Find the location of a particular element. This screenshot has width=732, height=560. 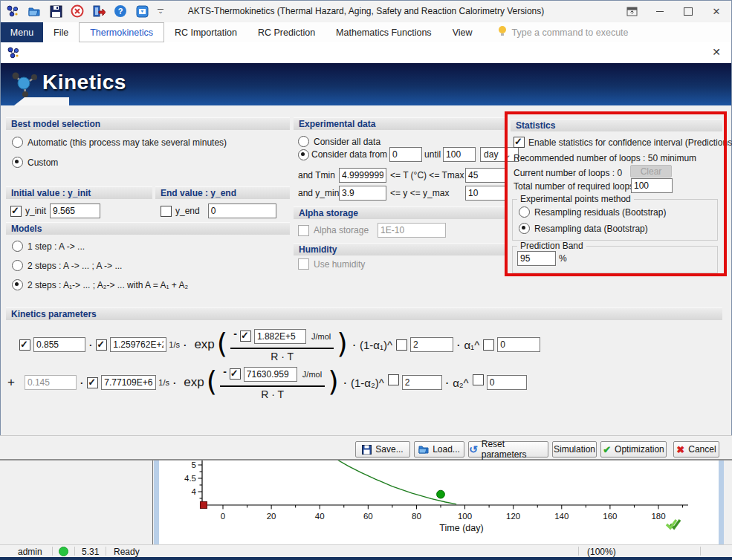

radio-consider-range is located at coordinates (303, 154).